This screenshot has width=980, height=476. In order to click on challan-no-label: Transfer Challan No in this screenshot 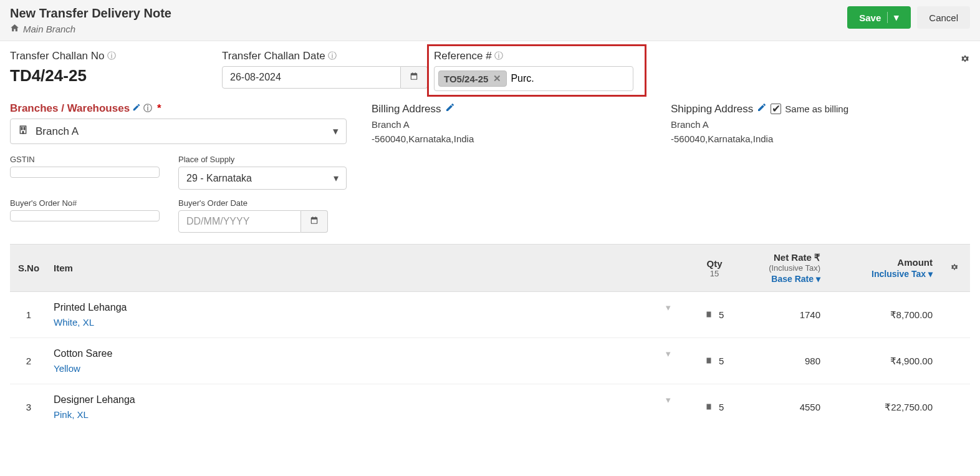, I will do `click(57, 56)`.